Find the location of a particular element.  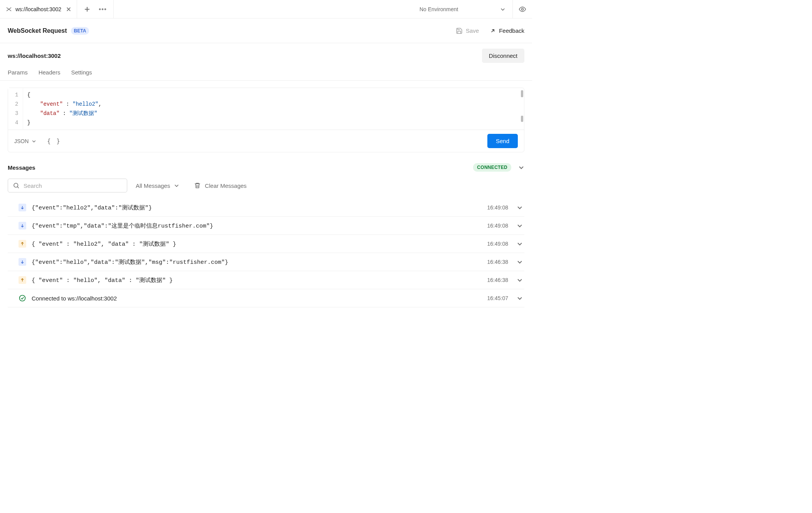

beautify-icon: { } is located at coordinates (54, 141).